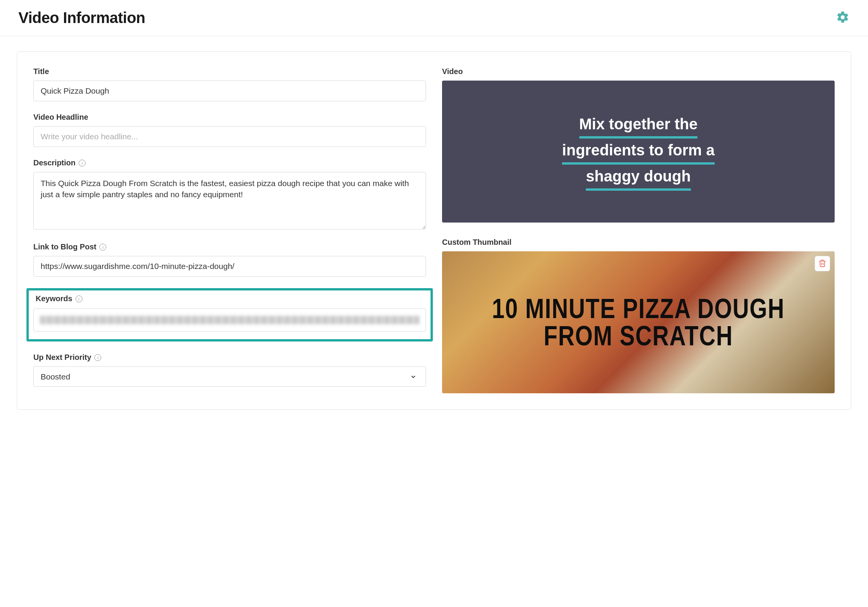 The width and height of the screenshot is (868, 607). I want to click on description-field-group: Description i This Quick Pizza Dough Fro…, so click(230, 195).